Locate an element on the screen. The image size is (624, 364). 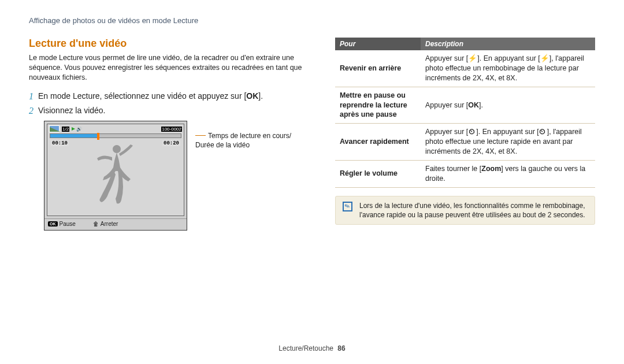
section-title: Lecture d'une vidéo is located at coordinates (170, 44).